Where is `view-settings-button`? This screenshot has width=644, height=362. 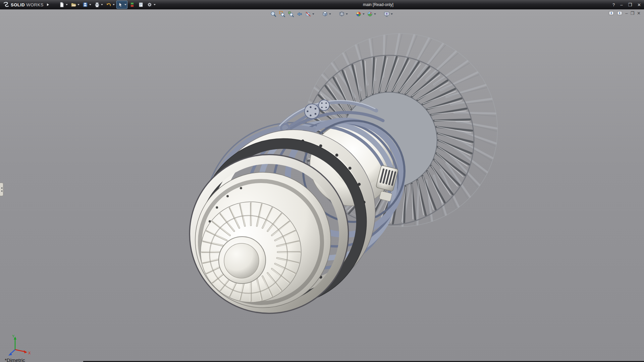
view-settings-button is located at coordinates (388, 14).